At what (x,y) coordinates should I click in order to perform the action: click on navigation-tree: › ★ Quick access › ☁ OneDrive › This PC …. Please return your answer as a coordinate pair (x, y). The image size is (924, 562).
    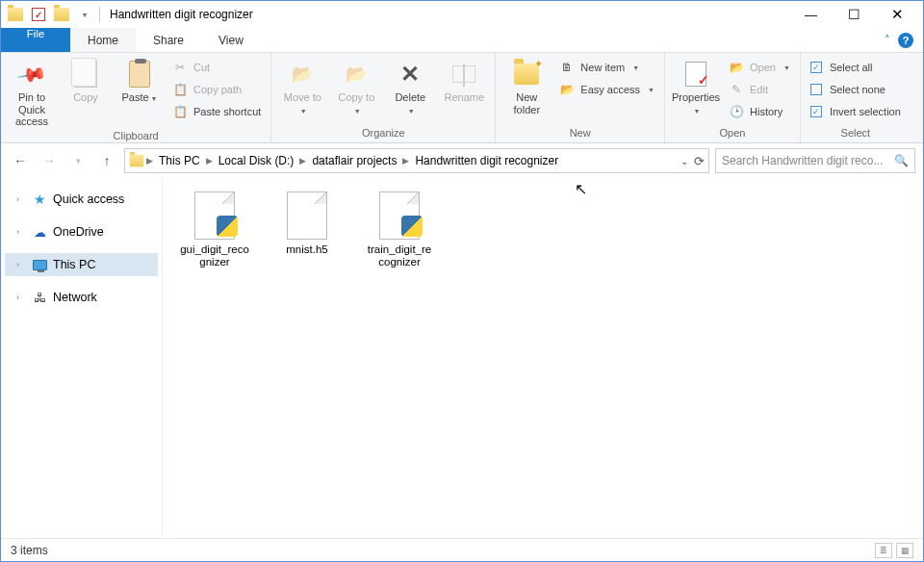
    Looking at the image, I should click on (82, 358).